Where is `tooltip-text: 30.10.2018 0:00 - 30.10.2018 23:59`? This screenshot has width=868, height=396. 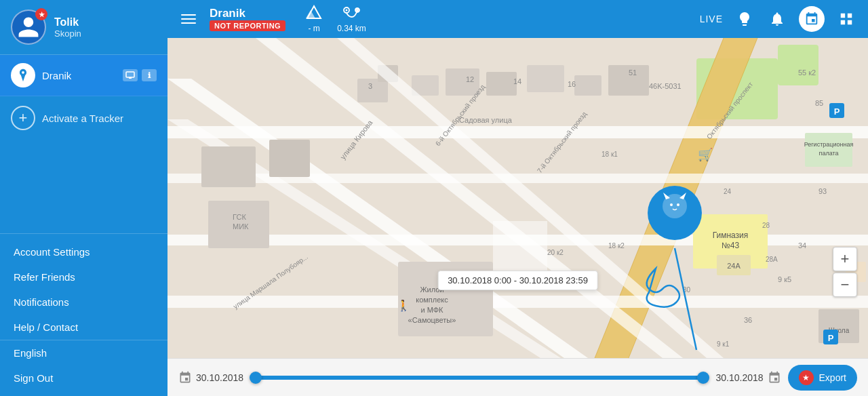 tooltip-text: 30.10.2018 0:00 - 30.10.2018 23:59 is located at coordinates (518, 281).